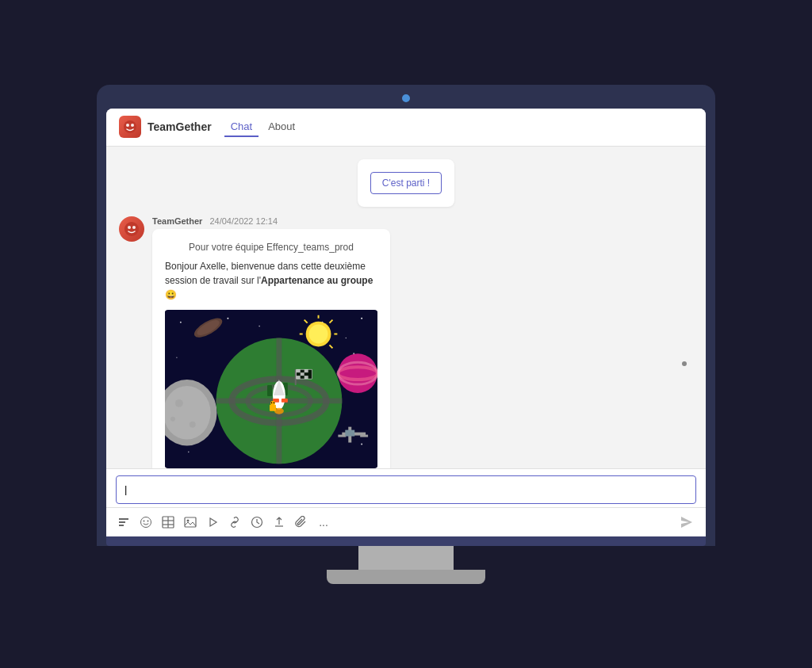 This screenshot has width=812, height=668. Describe the element at coordinates (178, 221) in the screenshot. I see `sender-name: TeamGether` at that location.